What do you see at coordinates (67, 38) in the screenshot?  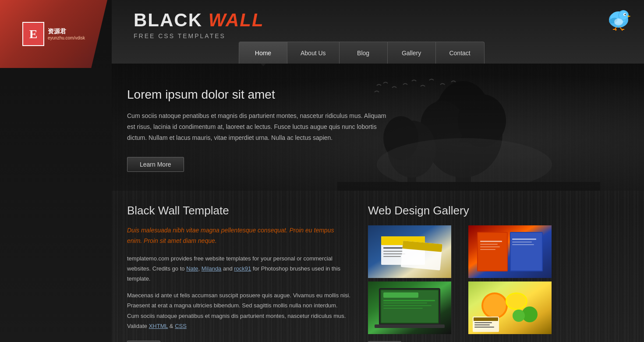 I see `logo-url: eyunzhu.com/vdisk` at bounding box center [67, 38].